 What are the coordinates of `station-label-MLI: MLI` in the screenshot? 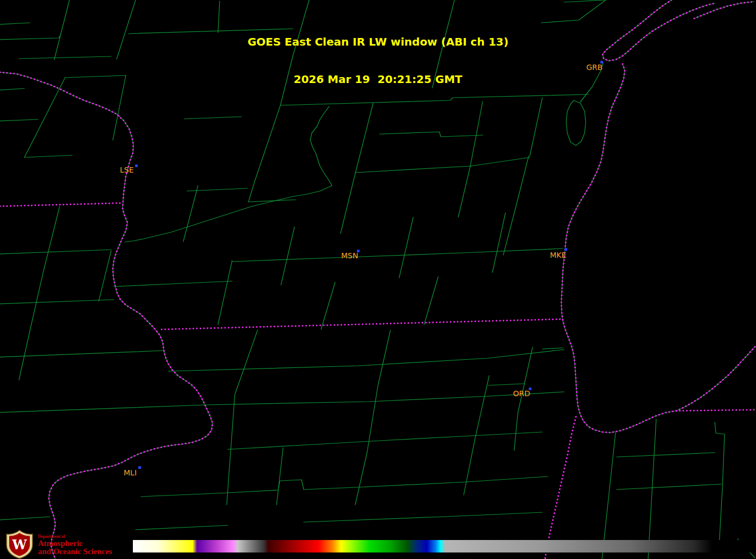 It's located at (130, 473).